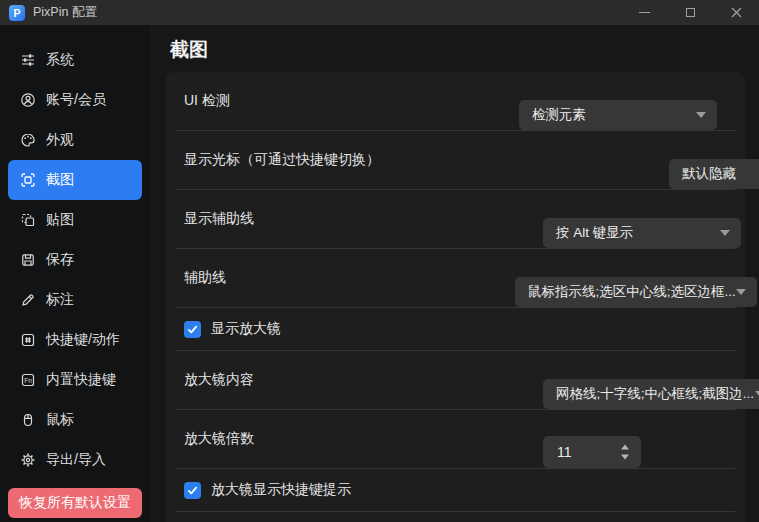 The height and width of the screenshot is (522, 759). I want to click on titlebar: P PixPin 配置, so click(380, 12).